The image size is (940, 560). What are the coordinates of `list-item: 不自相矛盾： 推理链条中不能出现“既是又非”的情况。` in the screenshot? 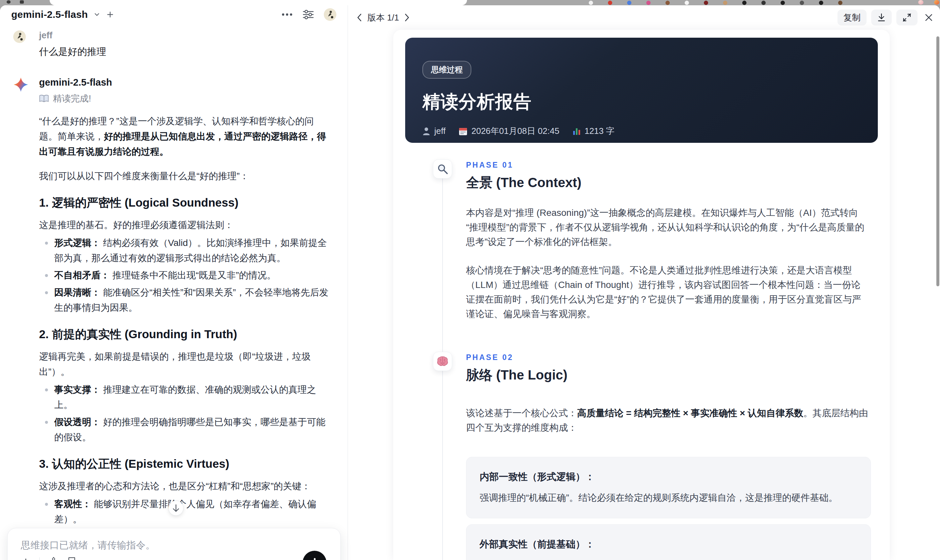 It's located at (185, 275).